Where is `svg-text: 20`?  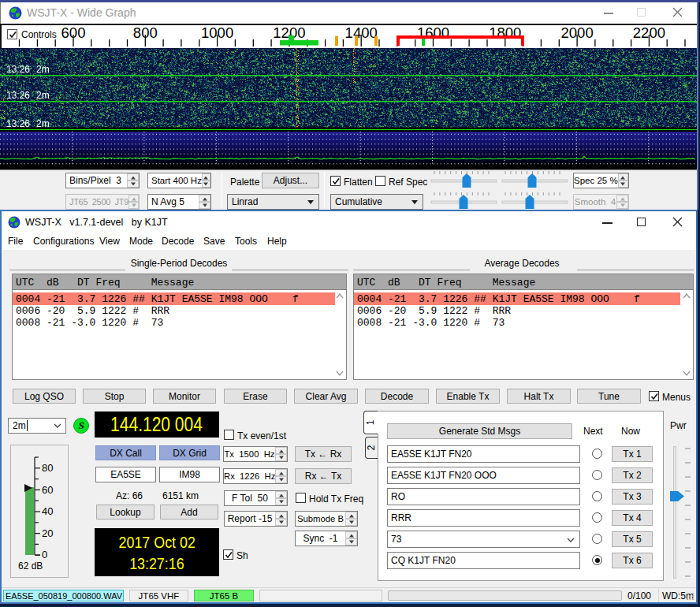 svg-text: 20 is located at coordinates (47, 533).